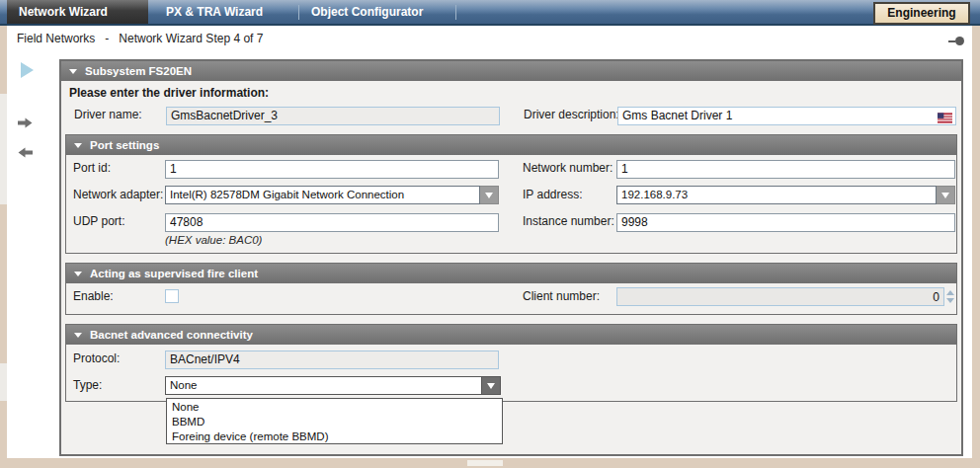 The width and height of the screenshot is (980, 468). I want to click on breadcrumb-root: Field Networks, so click(55, 39).